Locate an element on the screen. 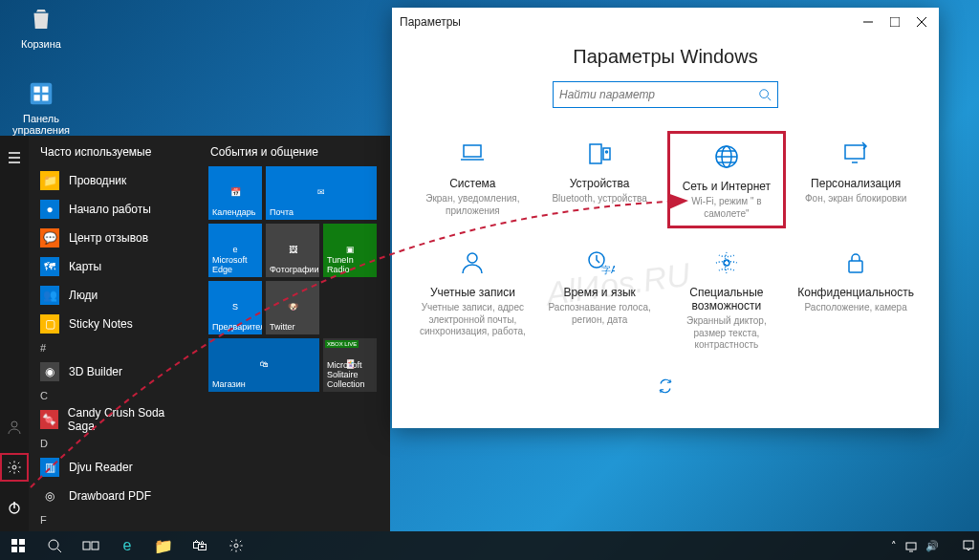 This screenshot has width=979, height=560. user-account-button is located at coordinates (14, 427).